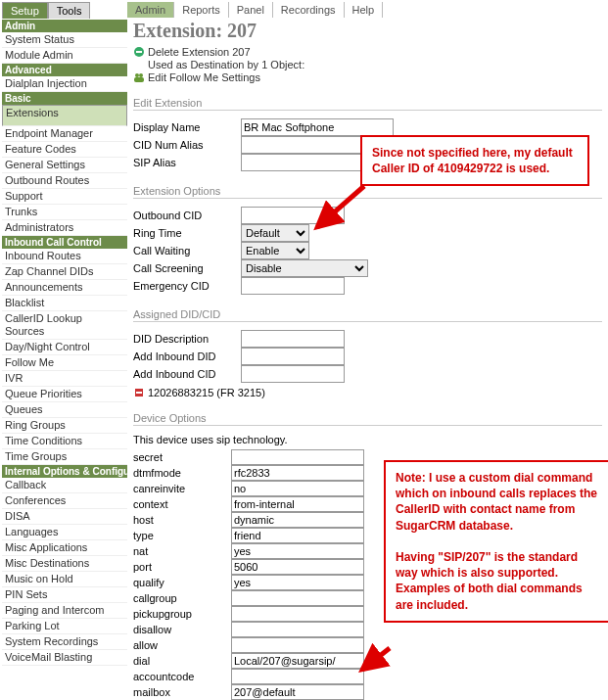 This screenshot has height=700, width=608. What do you see at coordinates (65, 165) in the screenshot?
I see `sidebar-item-general-settings: General Settings` at bounding box center [65, 165].